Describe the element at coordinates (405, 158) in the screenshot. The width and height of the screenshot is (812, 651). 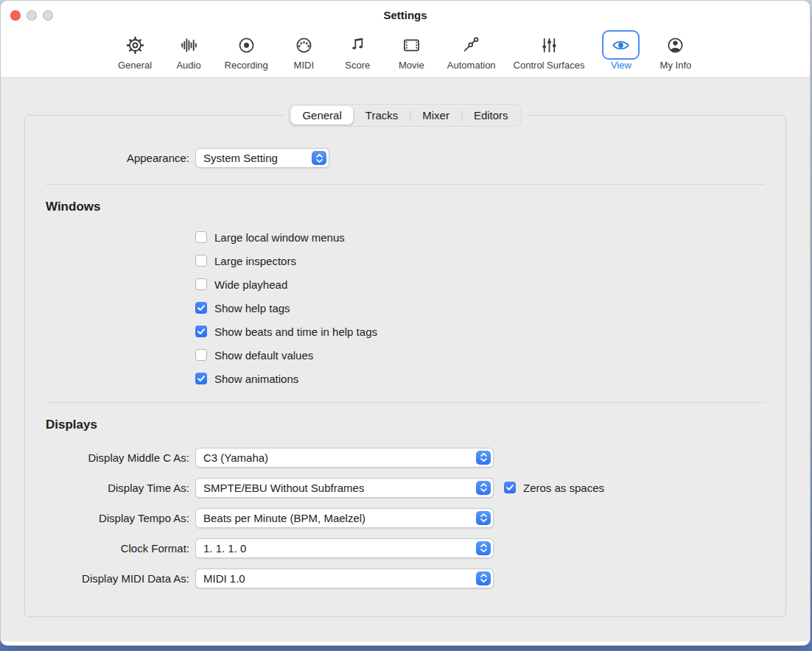
I see `appearance-row: Appearance: System Setting` at that location.